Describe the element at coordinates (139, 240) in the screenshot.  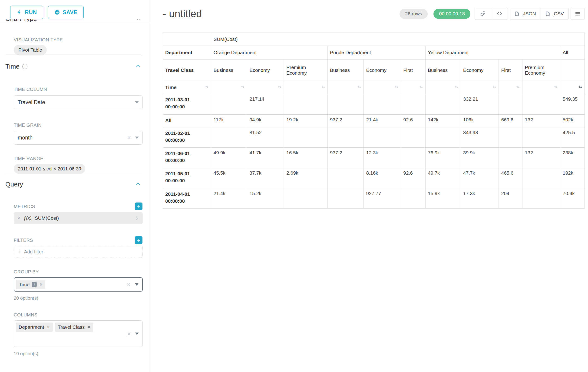
I see `add-filter-button: +` at that location.